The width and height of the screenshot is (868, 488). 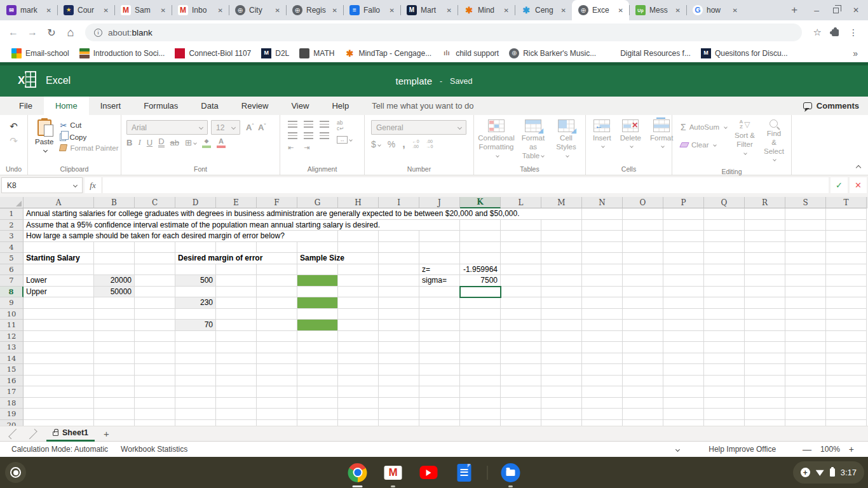 What do you see at coordinates (399, 292) in the screenshot?
I see `cell-i8` at bounding box center [399, 292].